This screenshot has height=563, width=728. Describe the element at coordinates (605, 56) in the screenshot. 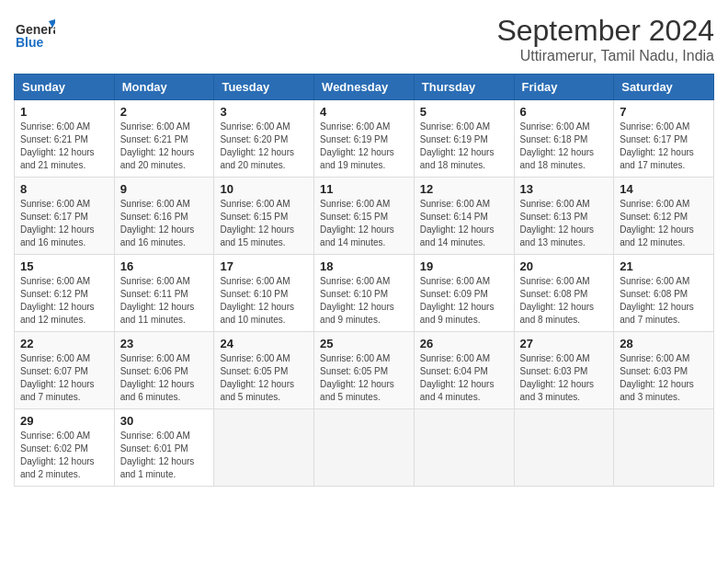

I see `page-subtitle: Uttiramerur, Tamil Nadu, India` at that location.